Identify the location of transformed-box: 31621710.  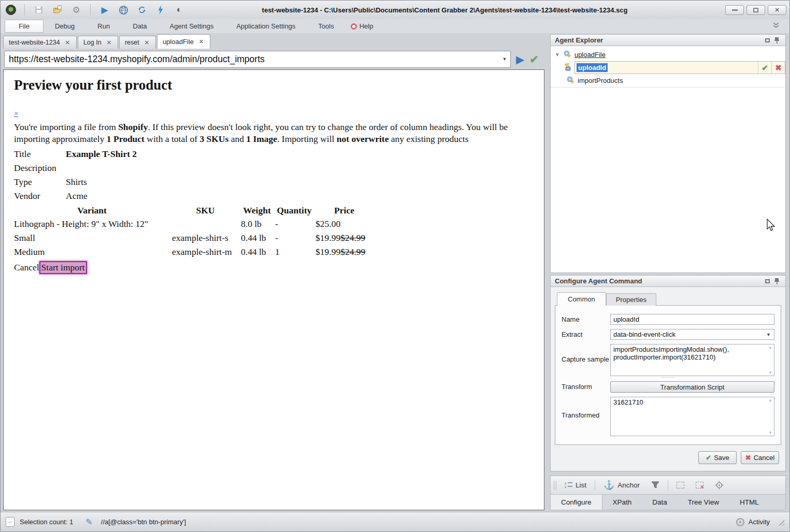
(692, 416).